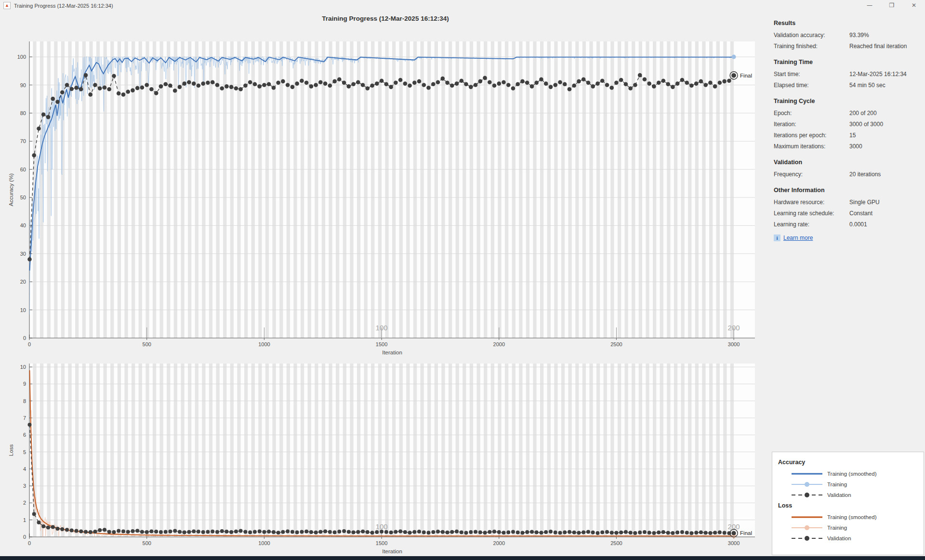 The width and height of the screenshot is (925, 560). Describe the element at coordinates (847, 62) in the screenshot. I see `panel-section-title: Training Time` at that location.